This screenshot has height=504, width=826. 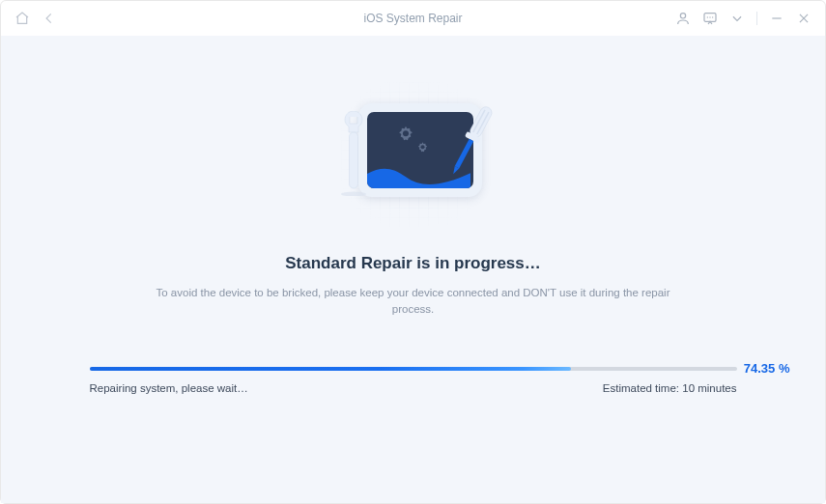 I want to click on progress-heading: Standard Repair is in progress…, so click(x=413, y=264).